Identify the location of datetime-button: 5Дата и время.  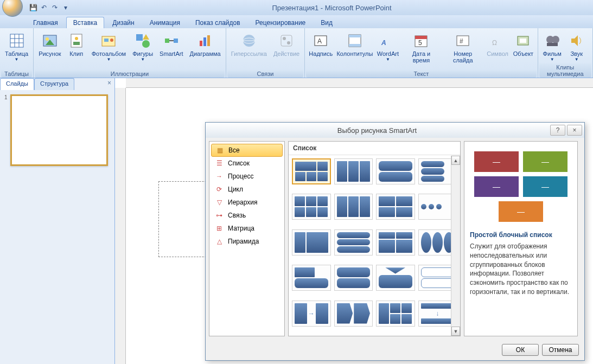
(421, 48).